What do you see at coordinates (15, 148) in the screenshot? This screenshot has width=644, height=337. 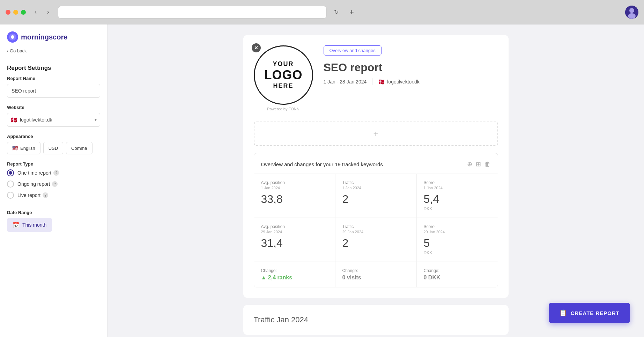 I see `us-flag-icon: 🇺🇸` at bounding box center [15, 148].